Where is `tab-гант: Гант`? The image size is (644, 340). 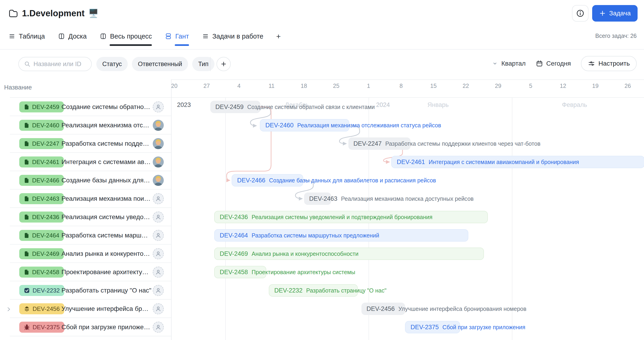
tab-гант: Гант is located at coordinates (177, 36).